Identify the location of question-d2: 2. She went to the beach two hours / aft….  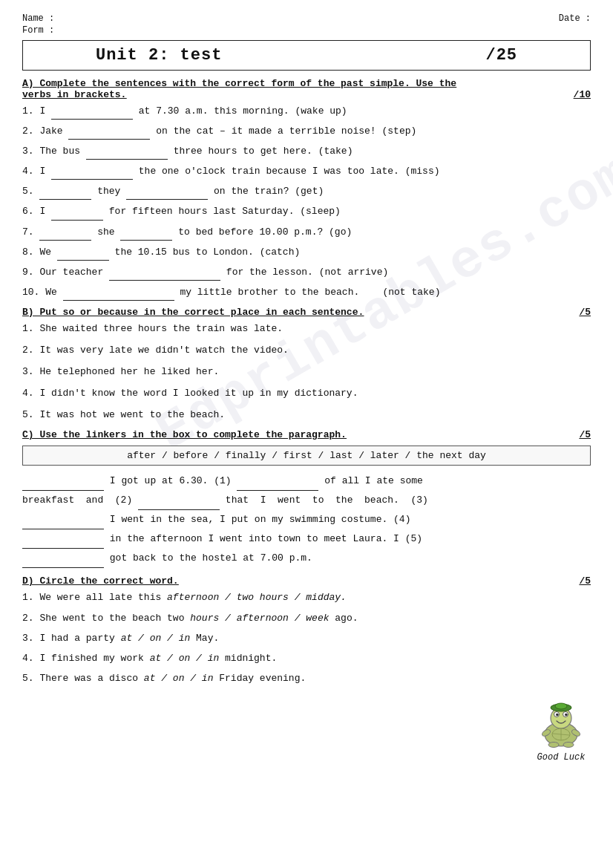
(306, 619).